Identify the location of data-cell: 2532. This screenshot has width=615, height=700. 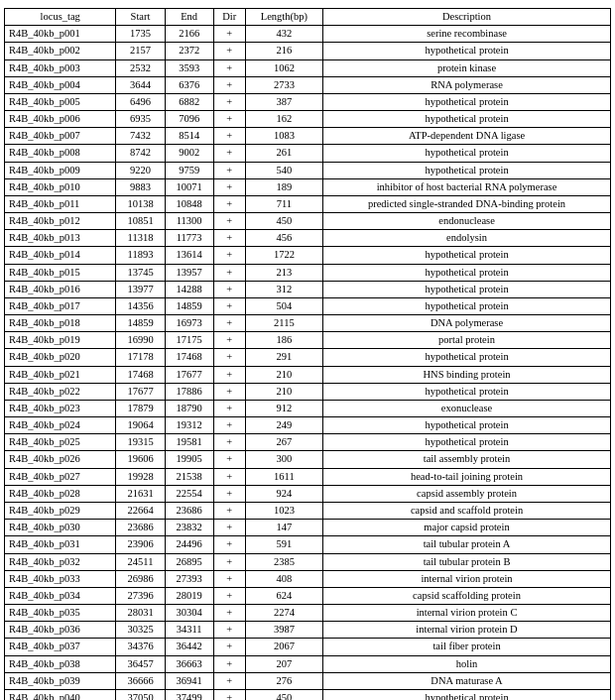
(141, 67).